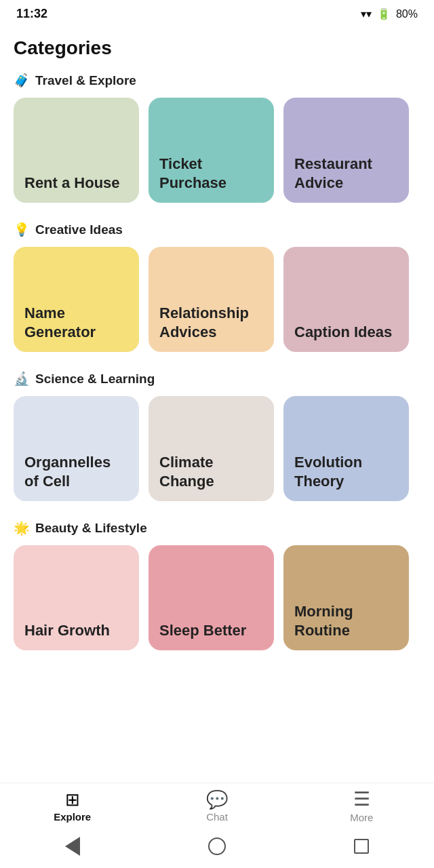 This screenshot has height=868, width=434. I want to click on nav-label-chat: Chat, so click(217, 816).